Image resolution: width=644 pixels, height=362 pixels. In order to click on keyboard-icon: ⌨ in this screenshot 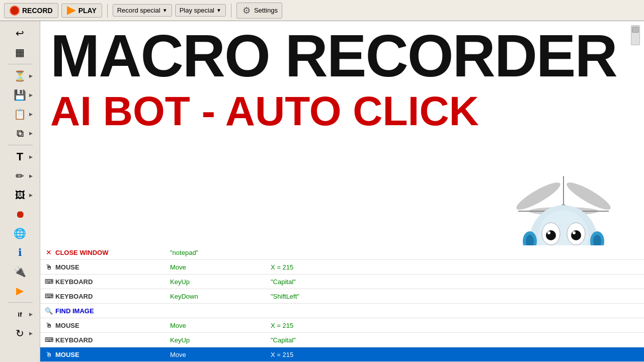, I will do `click(49, 340)`.